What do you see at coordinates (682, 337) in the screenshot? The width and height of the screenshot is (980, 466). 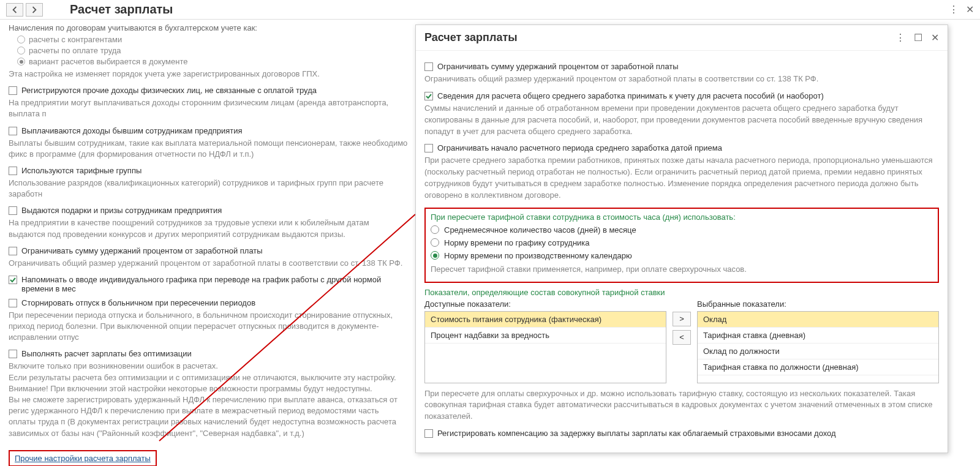 I see `move-left-button: <` at bounding box center [682, 337].